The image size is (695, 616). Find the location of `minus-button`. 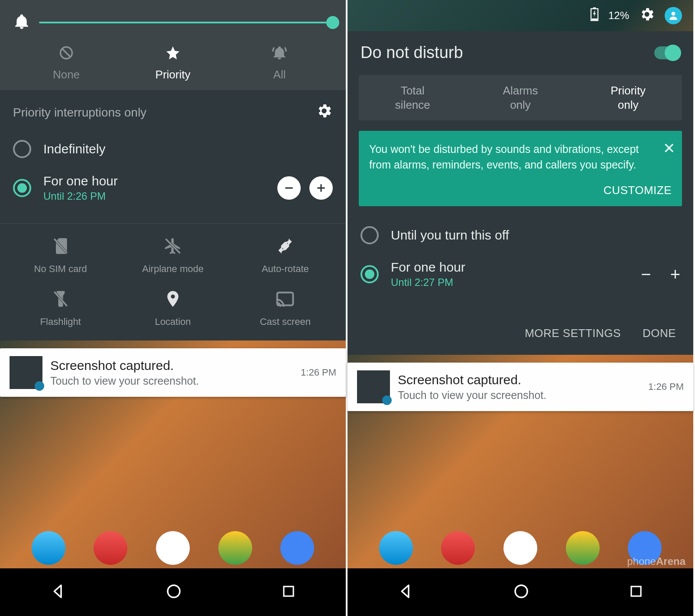

minus-button is located at coordinates (289, 188).